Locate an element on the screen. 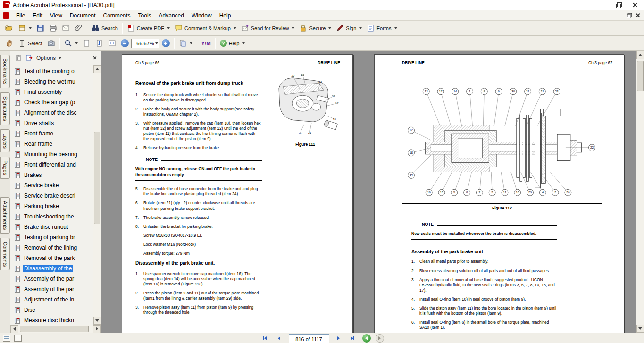  bookmarks-vertical-scrollbar is located at coordinates (97, 195).